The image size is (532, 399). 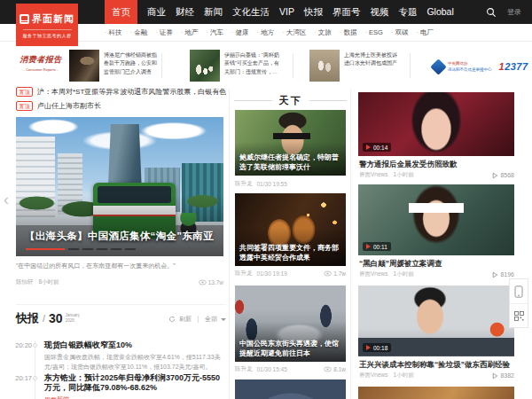 I want to click on pinned-flash-2: 置顶 卢山任上海市副市长, so click(x=121, y=106).